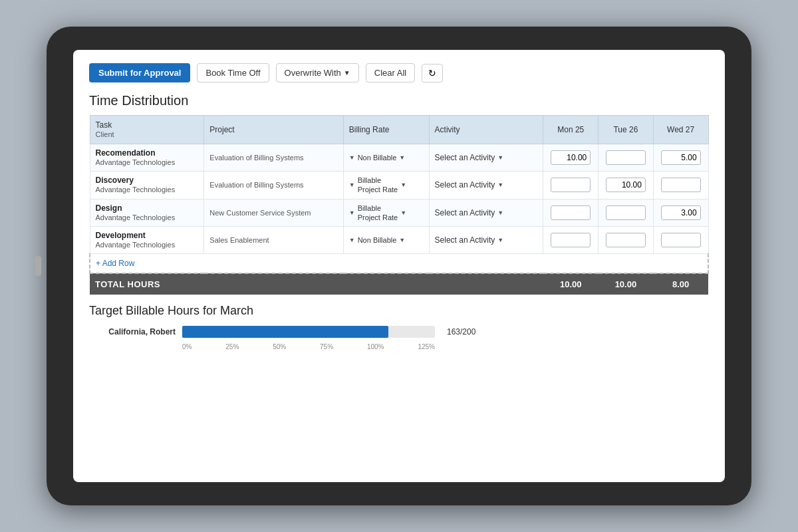 The width and height of the screenshot is (798, 532). What do you see at coordinates (486, 130) in the screenshot?
I see `col-header-activity: Activity` at bounding box center [486, 130].